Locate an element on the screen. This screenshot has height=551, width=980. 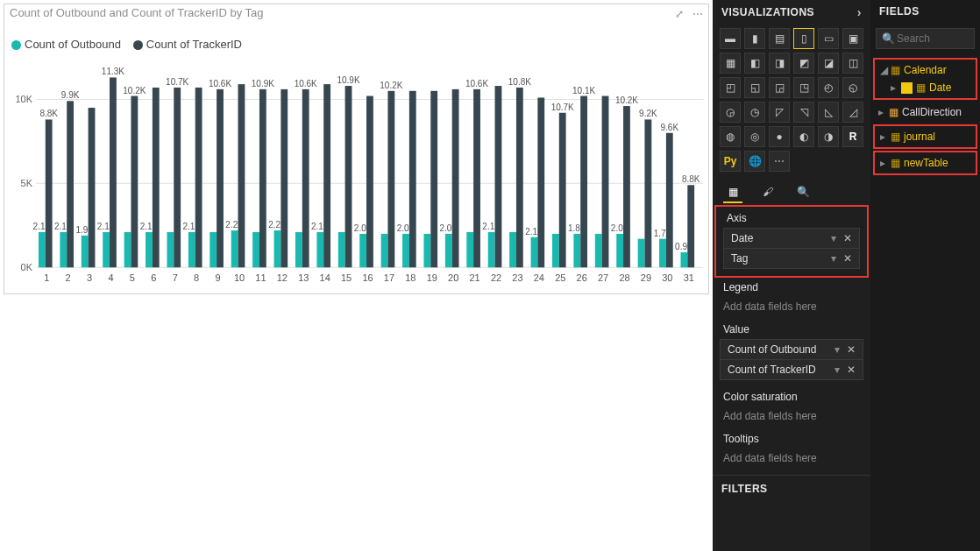
viz-type-icon: ⋯ is located at coordinates (779, 161).